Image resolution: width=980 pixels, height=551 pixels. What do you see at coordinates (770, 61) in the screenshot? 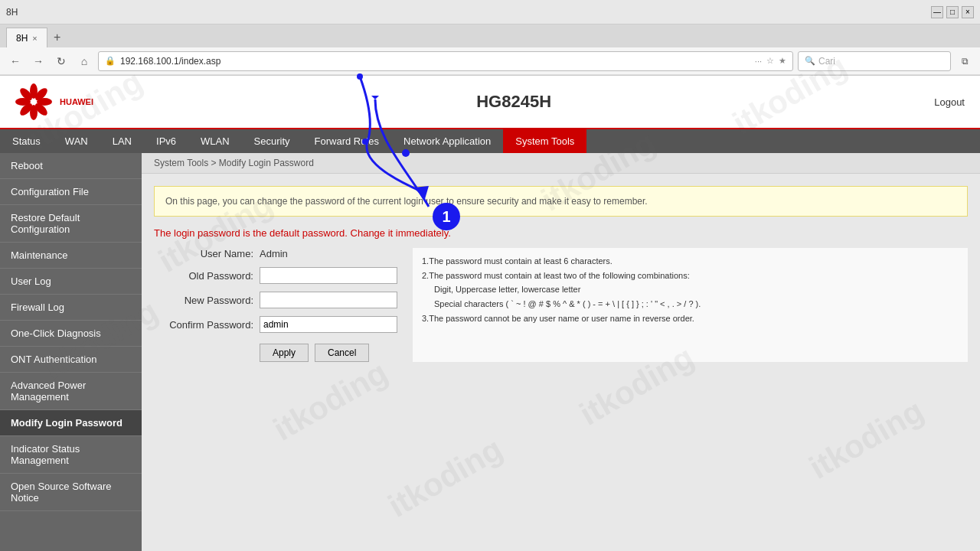
I see `reader-icon: ☆` at bounding box center [770, 61].